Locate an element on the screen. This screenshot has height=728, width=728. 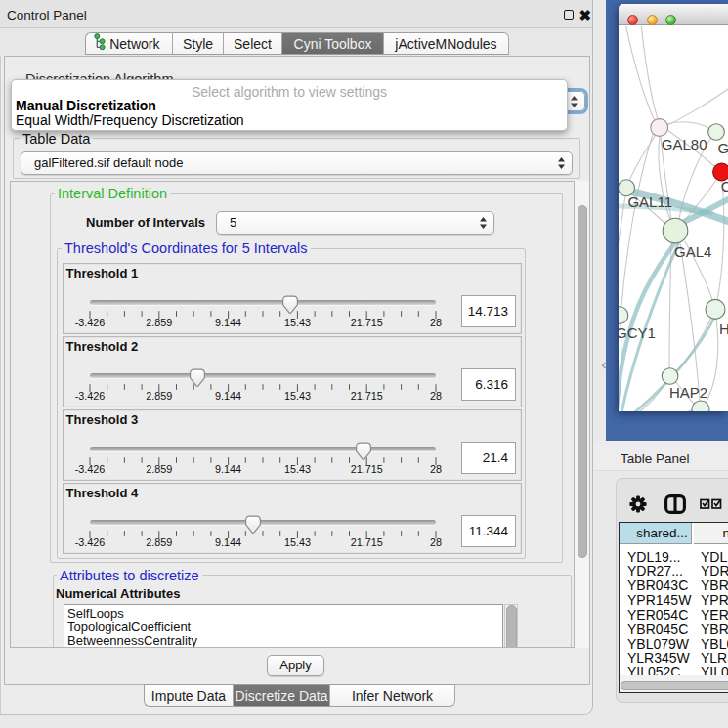
svg-text: GA is located at coordinates (723, 149).